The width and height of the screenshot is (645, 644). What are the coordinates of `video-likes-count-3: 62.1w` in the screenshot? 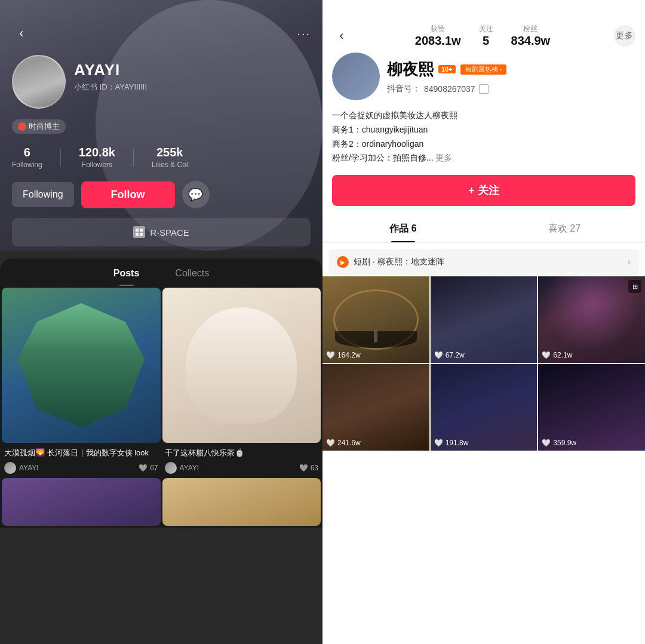 It's located at (563, 355).